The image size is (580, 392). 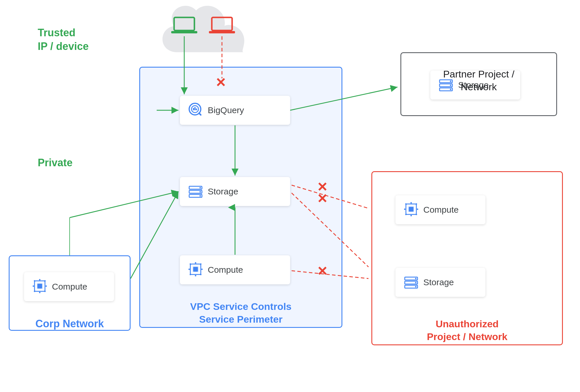 I want to click on storage-label-vpc: Storage, so click(x=223, y=192).